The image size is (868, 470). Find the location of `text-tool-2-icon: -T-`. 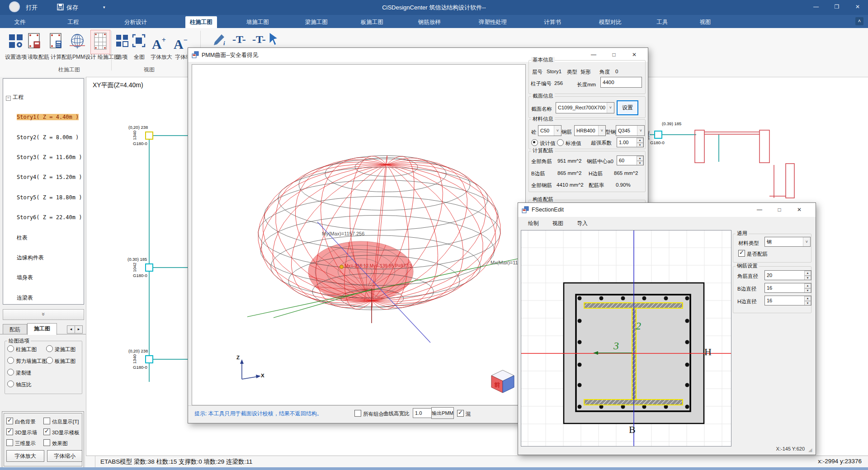

text-tool-2-icon: -T- is located at coordinates (259, 40).